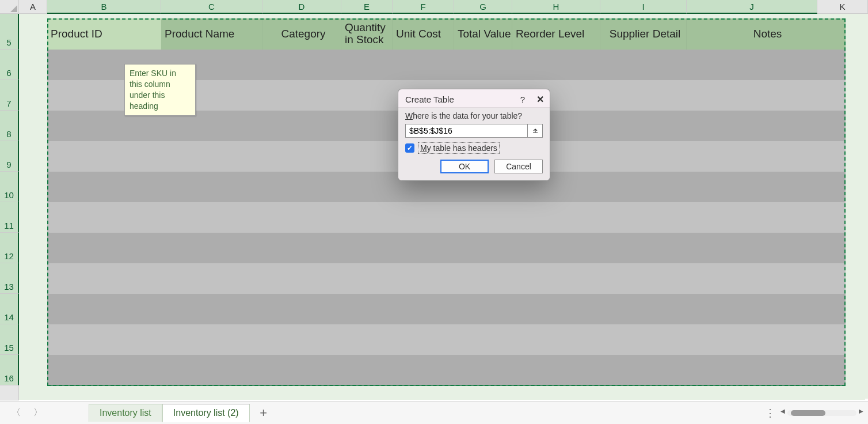 Image resolution: width=868 pixels, height=424 pixels. What do you see at coordinates (38, 412) in the screenshot?
I see `next-sheet-icon: 〉` at bounding box center [38, 412].